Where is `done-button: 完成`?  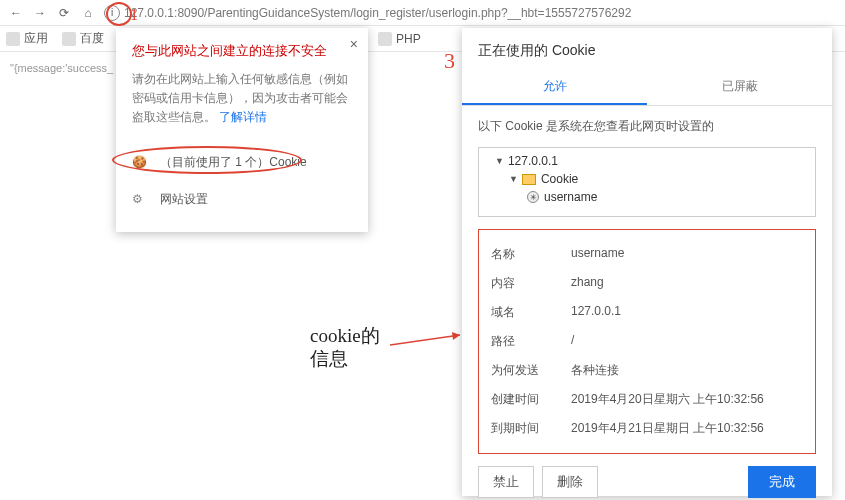 done-button: 完成 is located at coordinates (782, 482).